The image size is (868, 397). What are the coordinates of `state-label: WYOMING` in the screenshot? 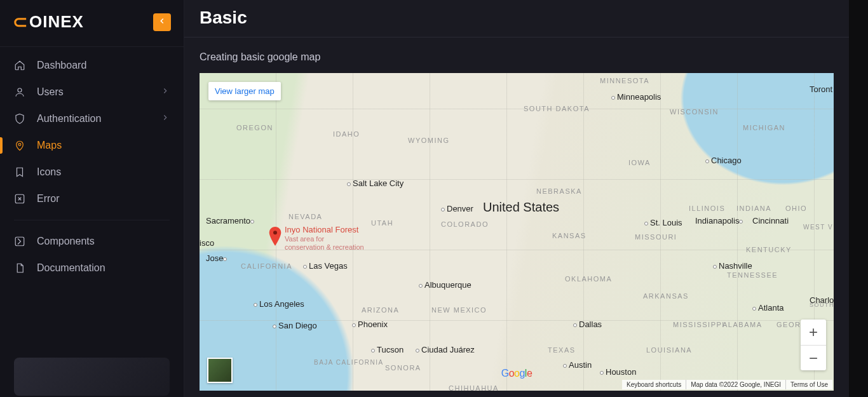 It's located at (429, 140).